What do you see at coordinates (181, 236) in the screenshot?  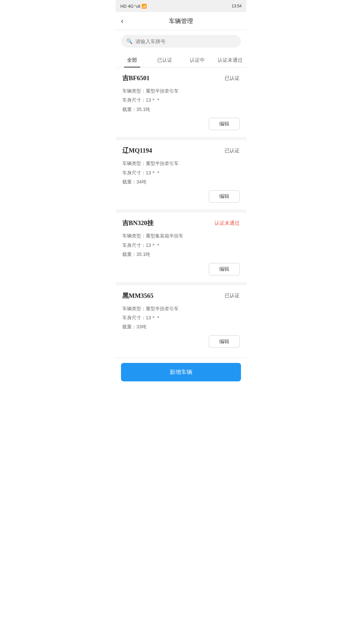 I see `vehicle-type: 车辆类型：重型集装箱半挂车` at bounding box center [181, 236].